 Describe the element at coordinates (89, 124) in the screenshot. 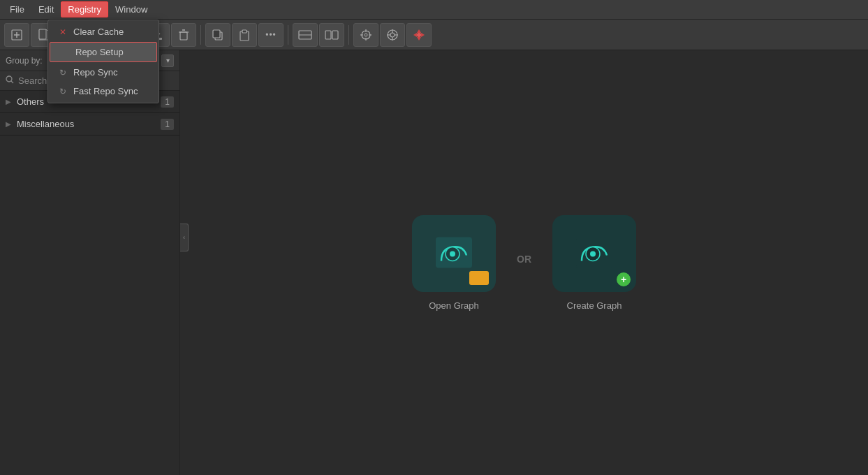

I see `tree-item-miscellaneous: ▶ Miscellaneous 1` at that location.